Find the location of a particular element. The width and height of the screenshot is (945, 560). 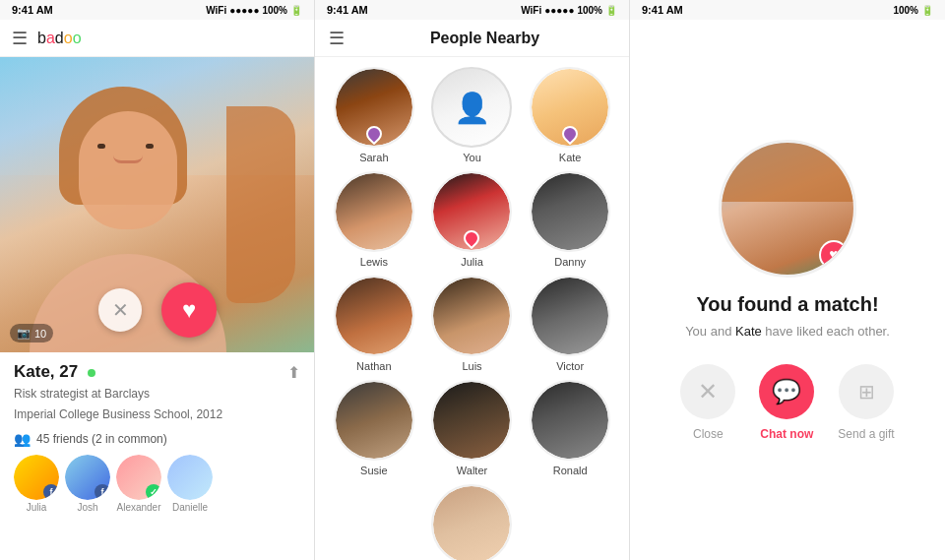

pin-dot is located at coordinates (374, 134).